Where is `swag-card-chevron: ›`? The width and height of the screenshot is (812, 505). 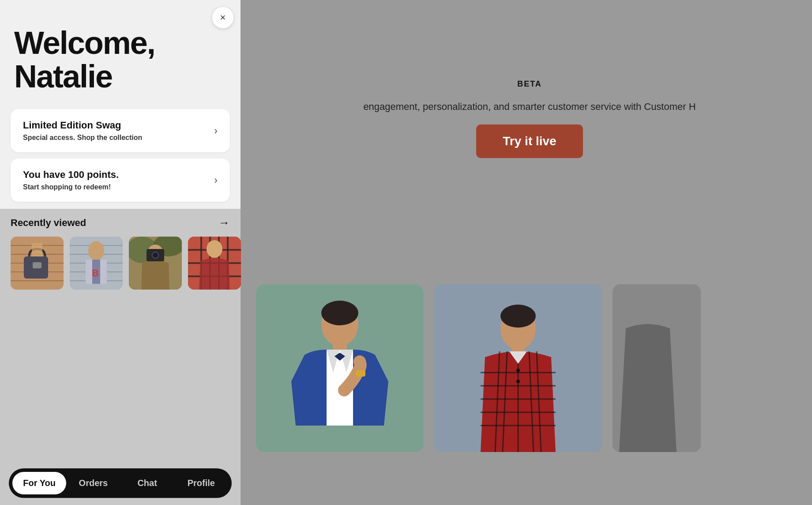
swag-card-chevron: › is located at coordinates (216, 131).